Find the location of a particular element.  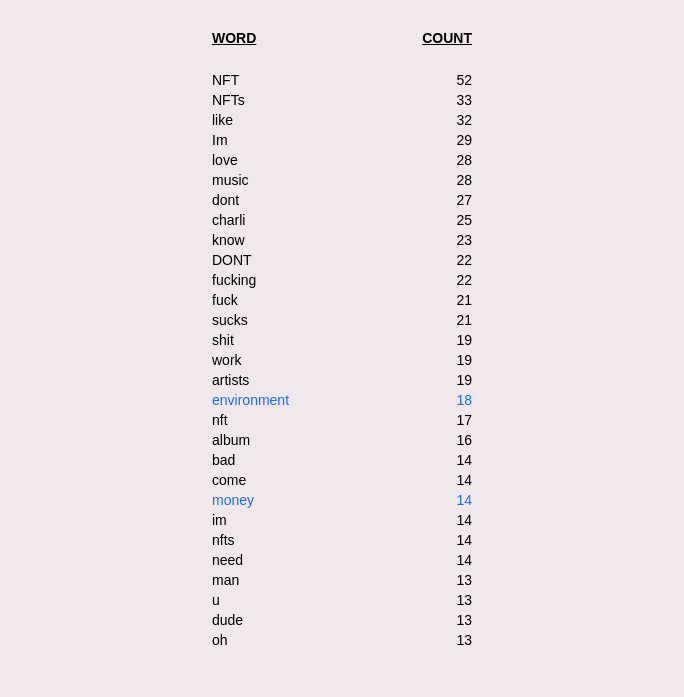

cell-count: 32 is located at coordinates (442, 120).